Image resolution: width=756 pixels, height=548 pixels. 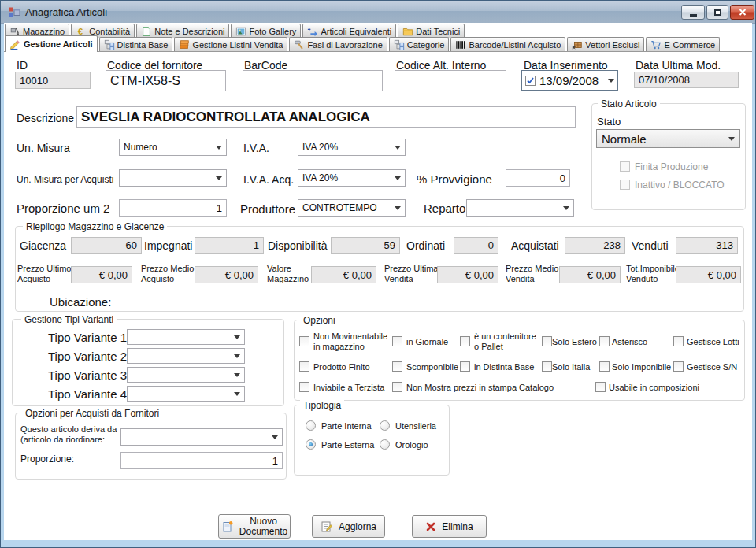 What do you see at coordinates (102, 275) in the screenshot?
I see `prezzo-ultimo-acquisto-field: € 0,00` at bounding box center [102, 275].